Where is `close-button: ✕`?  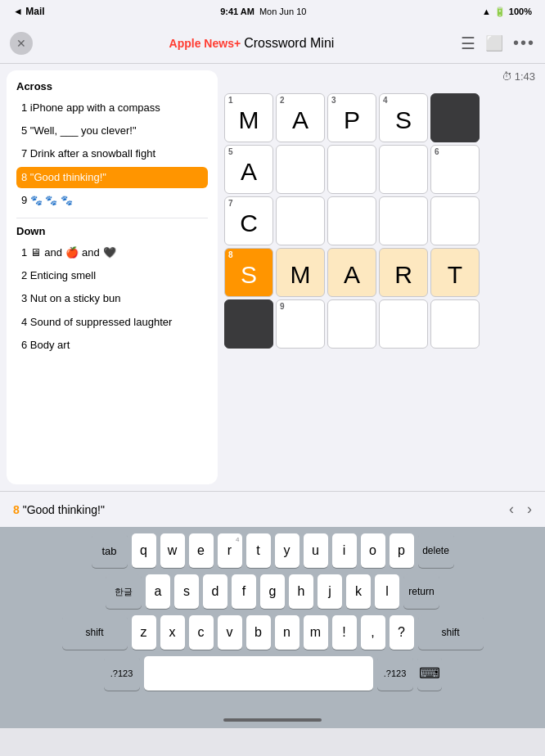 close-button: ✕ is located at coordinates (21, 43).